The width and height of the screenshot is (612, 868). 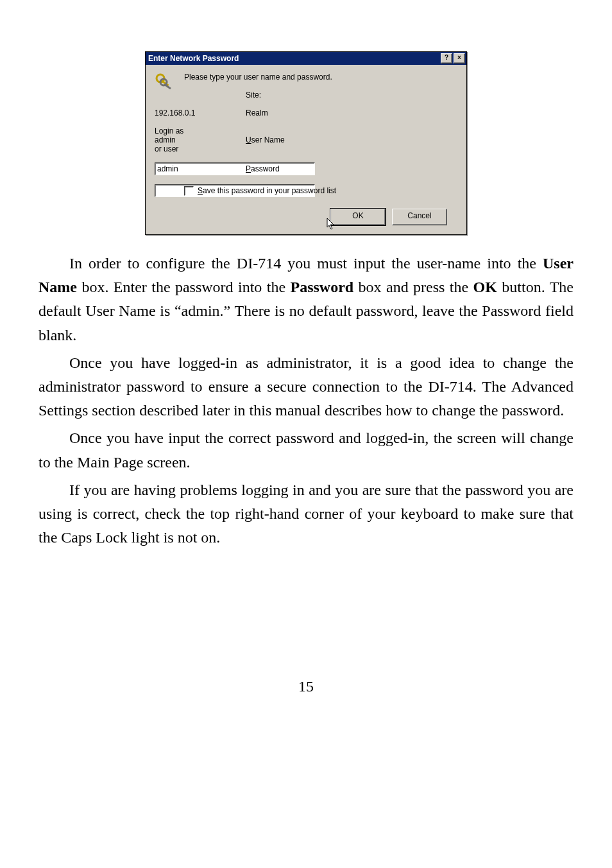 What do you see at coordinates (306, 58) in the screenshot?
I see `dialog-titlebar: Enter Network Password ? ×` at bounding box center [306, 58].